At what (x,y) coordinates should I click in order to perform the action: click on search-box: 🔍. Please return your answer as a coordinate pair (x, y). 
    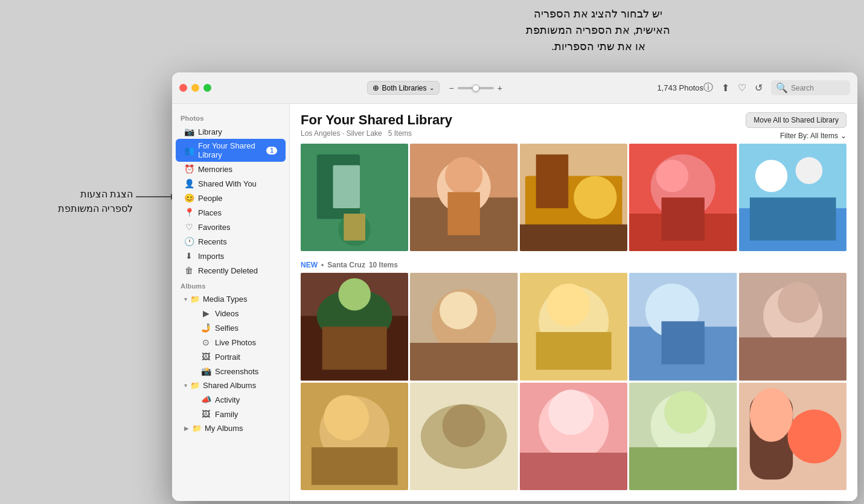
    Looking at the image, I should click on (810, 88).